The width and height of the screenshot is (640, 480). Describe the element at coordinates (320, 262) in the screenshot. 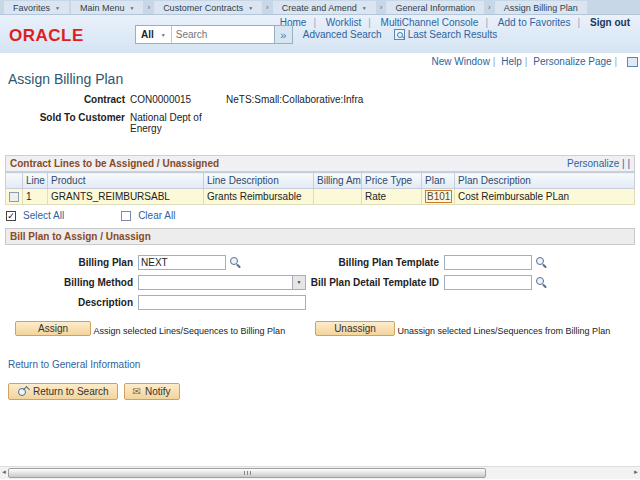

I see `billing-plan-row: Billing Plan Billing Plan Template` at that location.